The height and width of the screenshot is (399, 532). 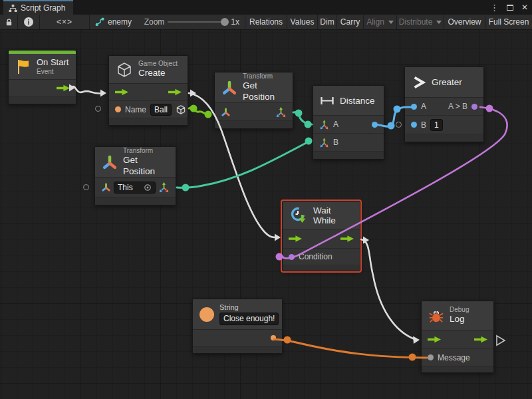 What do you see at coordinates (325, 125) in the screenshot?
I see `vector3-input-port-a` at bounding box center [325, 125].